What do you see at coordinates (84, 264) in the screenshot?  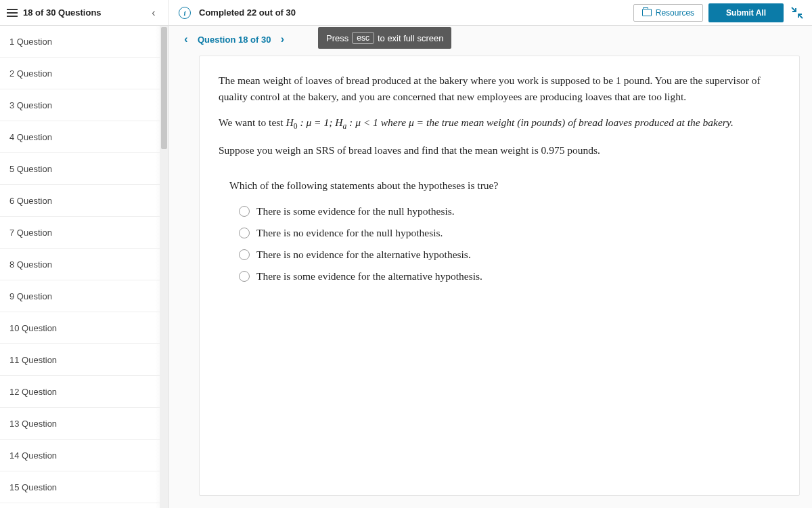 I see `sidebar-item-q8: 8 Question` at bounding box center [84, 264].